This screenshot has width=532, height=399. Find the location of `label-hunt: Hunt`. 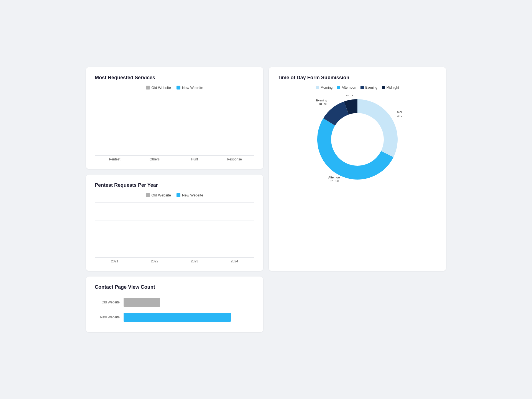

label-hunt: Hunt is located at coordinates (195, 159).